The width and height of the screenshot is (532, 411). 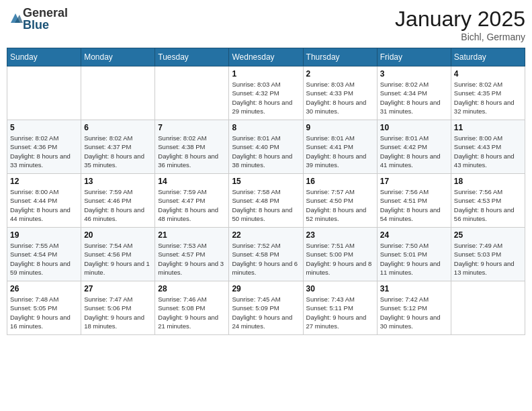 What do you see at coordinates (488, 147) in the screenshot?
I see `calendar-cell: 11Sunrise: 8:00 AM Sunset: 4:43 PM Dayli…` at bounding box center [488, 147].